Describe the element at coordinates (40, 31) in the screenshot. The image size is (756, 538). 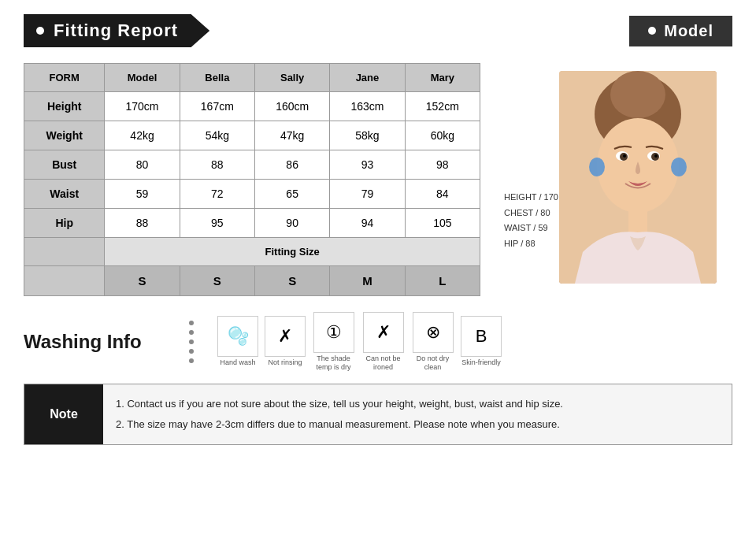
I see `banner-dot` at that location.